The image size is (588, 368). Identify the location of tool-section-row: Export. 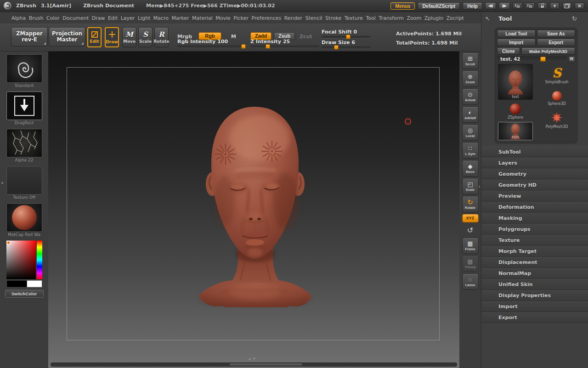
(535, 317).